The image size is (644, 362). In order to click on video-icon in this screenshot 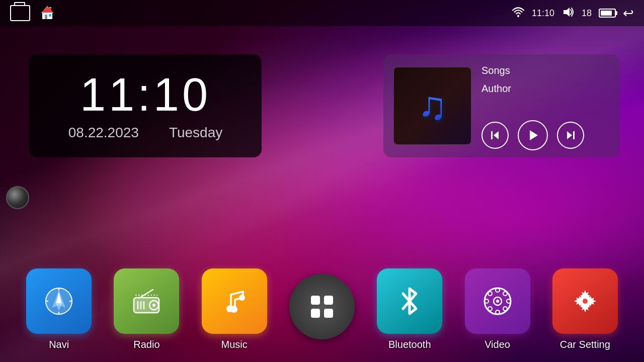, I will do `click(498, 301)`.